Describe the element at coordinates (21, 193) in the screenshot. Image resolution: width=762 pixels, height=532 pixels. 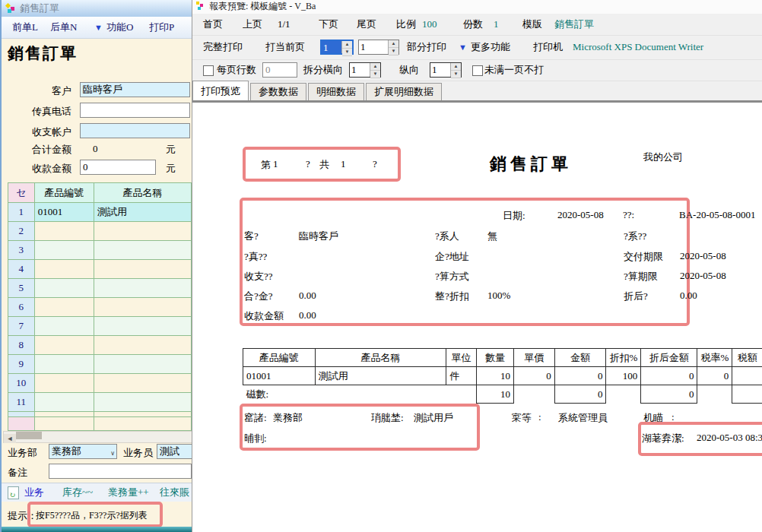
I see `row-number-header: セ` at that location.